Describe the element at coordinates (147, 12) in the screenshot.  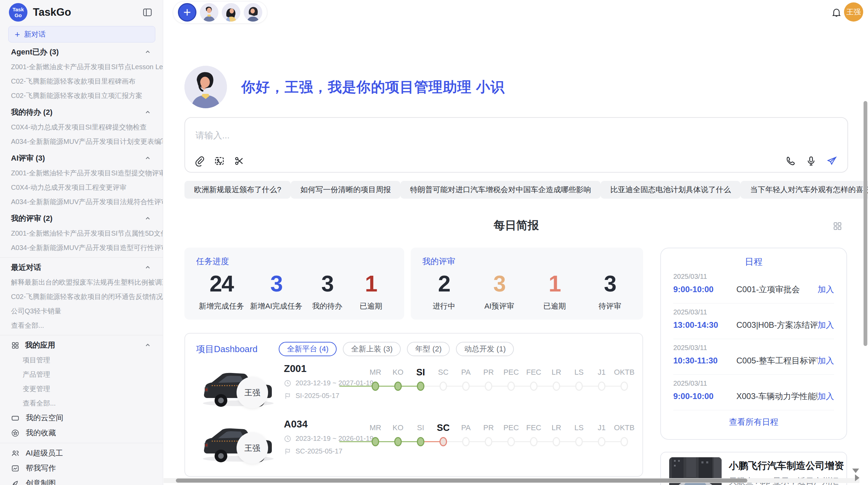
I see `sidebar-collapse-icon` at that location.